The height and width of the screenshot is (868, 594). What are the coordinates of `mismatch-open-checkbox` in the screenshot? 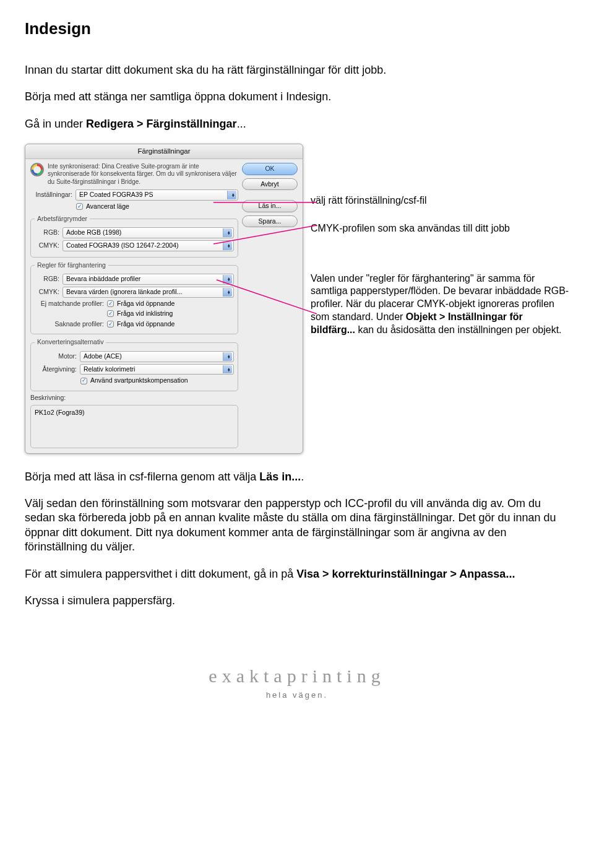 It's located at (110, 303).